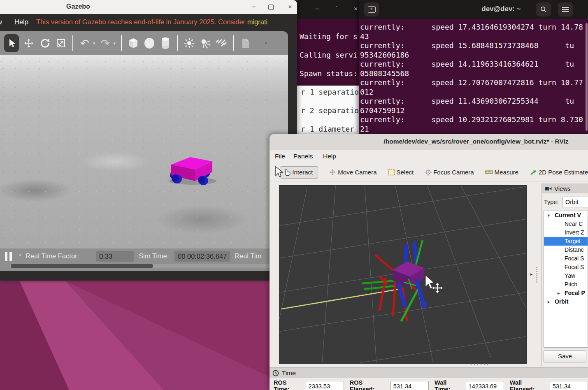 This screenshot has height=390, width=588. Describe the element at coordinates (154, 256) in the screenshot. I see `sim-time-label: Sim Time:` at that location.